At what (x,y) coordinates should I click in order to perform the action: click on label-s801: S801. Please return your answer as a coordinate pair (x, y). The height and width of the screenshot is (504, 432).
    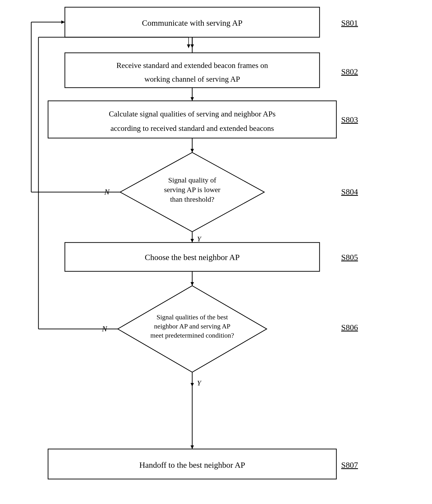
    Looking at the image, I should click on (349, 23).